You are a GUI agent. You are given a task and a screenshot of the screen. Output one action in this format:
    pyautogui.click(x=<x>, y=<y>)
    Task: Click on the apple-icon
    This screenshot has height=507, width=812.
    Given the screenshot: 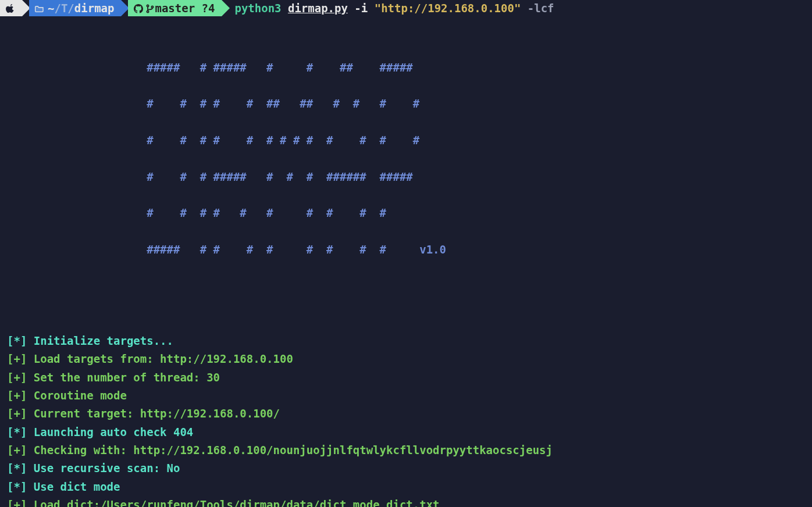 What is the action you would take?
    pyautogui.click(x=10, y=8)
    